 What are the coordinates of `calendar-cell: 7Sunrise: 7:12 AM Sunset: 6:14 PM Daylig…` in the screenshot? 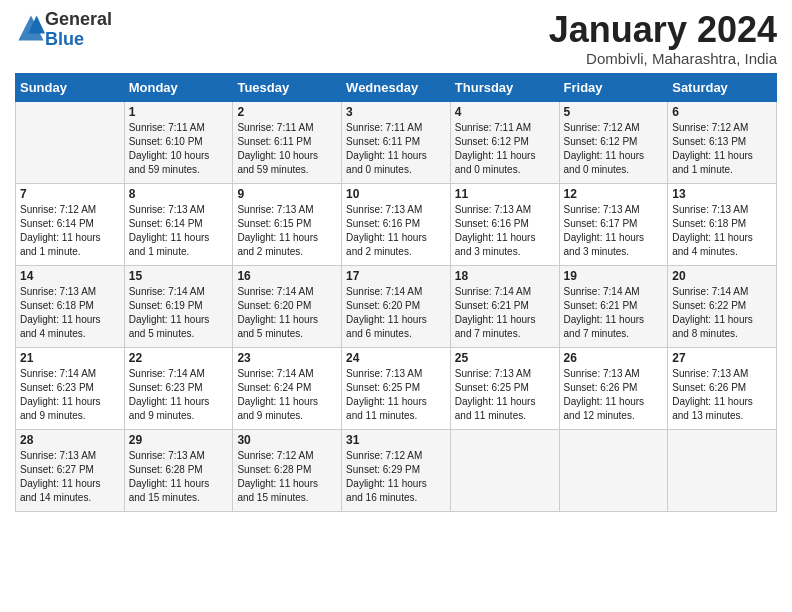 It's located at (70, 224).